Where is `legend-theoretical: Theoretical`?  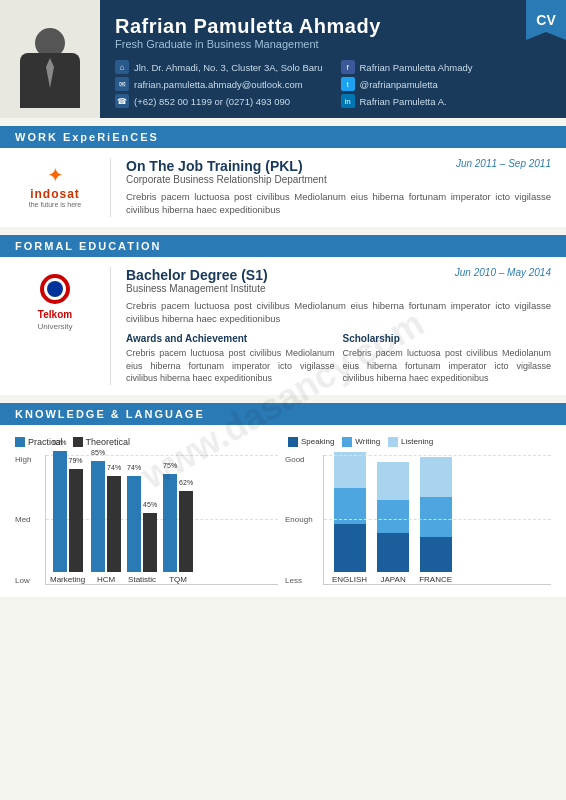
legend-theoretical: Theoretical is located at coordinates (102, 442).